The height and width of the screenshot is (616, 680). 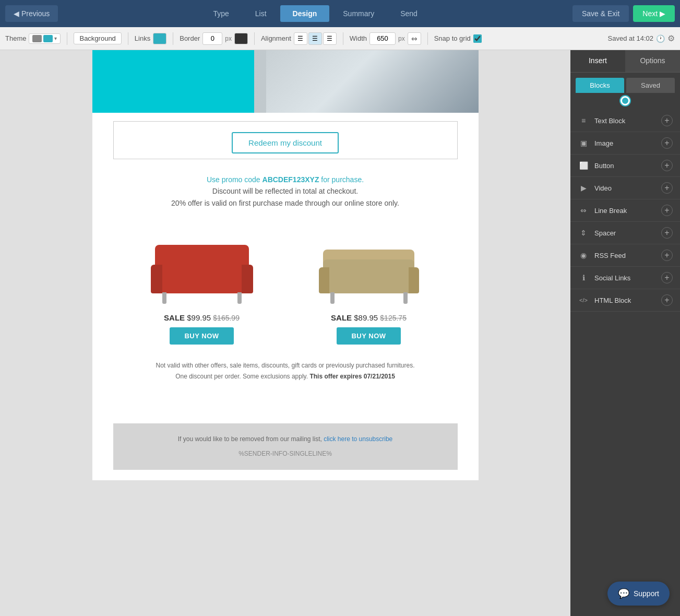 What do you see at coordinates (625, 62) in the screenshot?
I see `panel-tabs: Insert Options` at bounding box center [625, 62].